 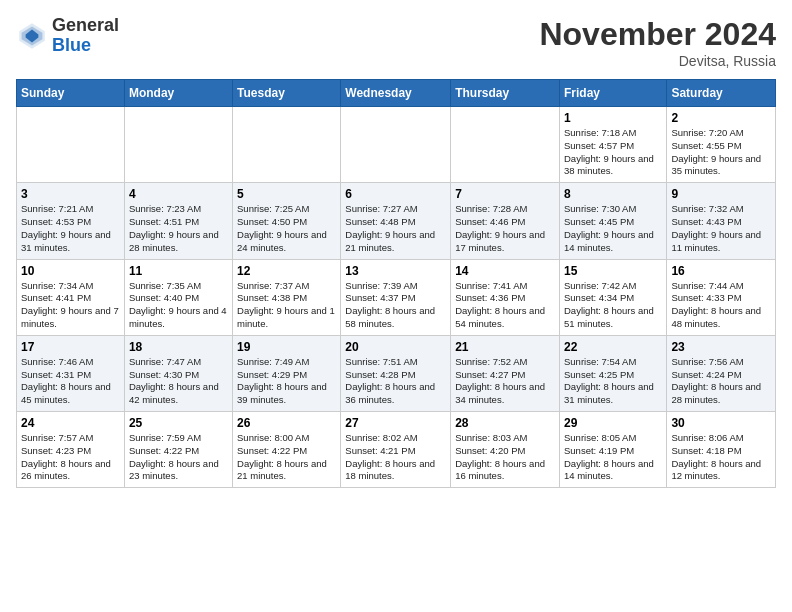 What do you see at coordinates (722, 297) in the screenshot?
I see `day-cell: 16Sunrise: 7:44 AM Sunset: 4:33 PM Dayli…` at bounding box center [722, 297].